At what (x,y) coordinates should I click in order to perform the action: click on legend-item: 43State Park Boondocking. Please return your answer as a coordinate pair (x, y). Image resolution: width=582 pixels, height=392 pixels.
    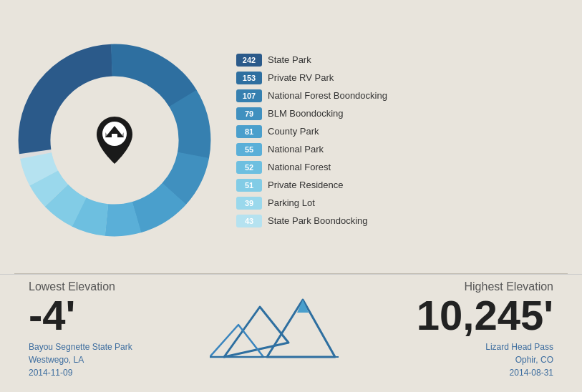
    Looking at the image, I should click on (312, 221).